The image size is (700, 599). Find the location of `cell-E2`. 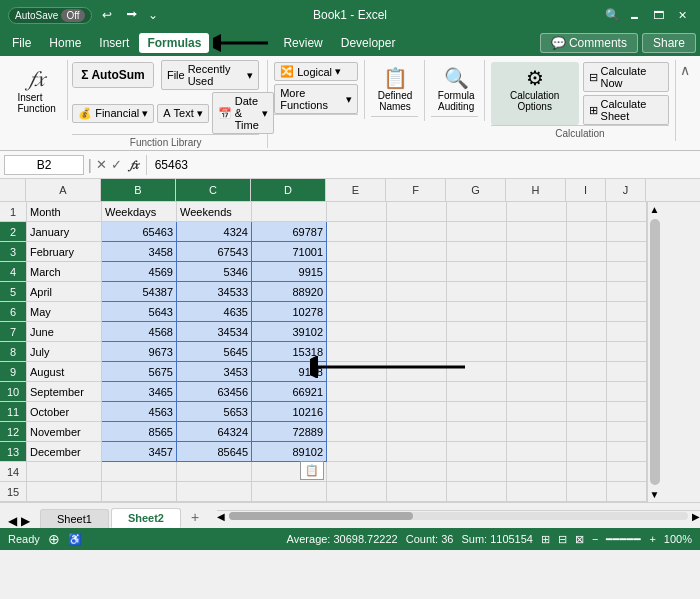

cell-E2 is located at coordinates (357, 232).